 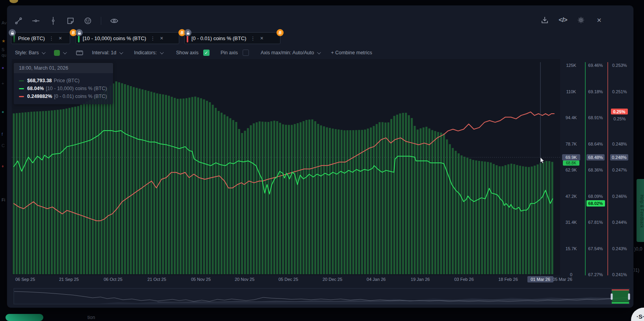 I want to click on interval-dropdown: Interval: 1d, so click(x=107, y=53).